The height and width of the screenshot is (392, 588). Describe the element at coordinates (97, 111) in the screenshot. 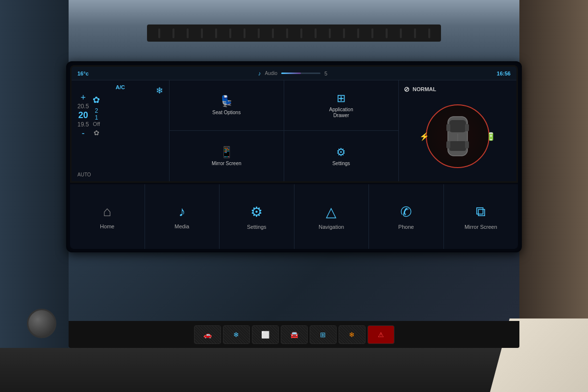

I see `fan-speed-2: 2` at that location.